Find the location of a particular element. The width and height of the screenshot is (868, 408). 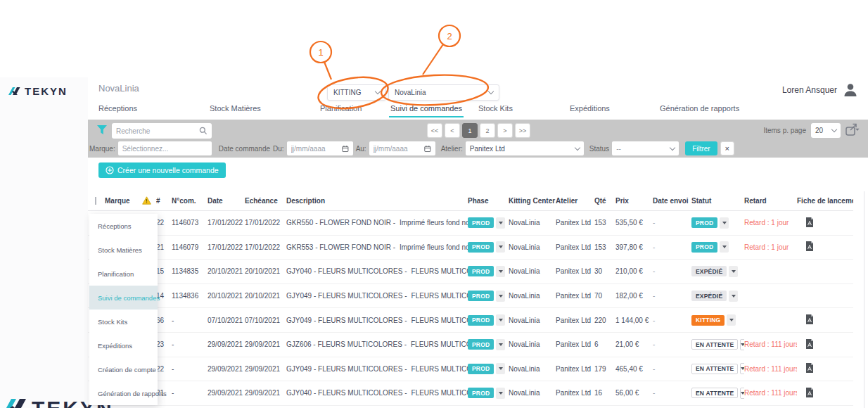

filter-funnel-icon is located at coordinates (103, 130).